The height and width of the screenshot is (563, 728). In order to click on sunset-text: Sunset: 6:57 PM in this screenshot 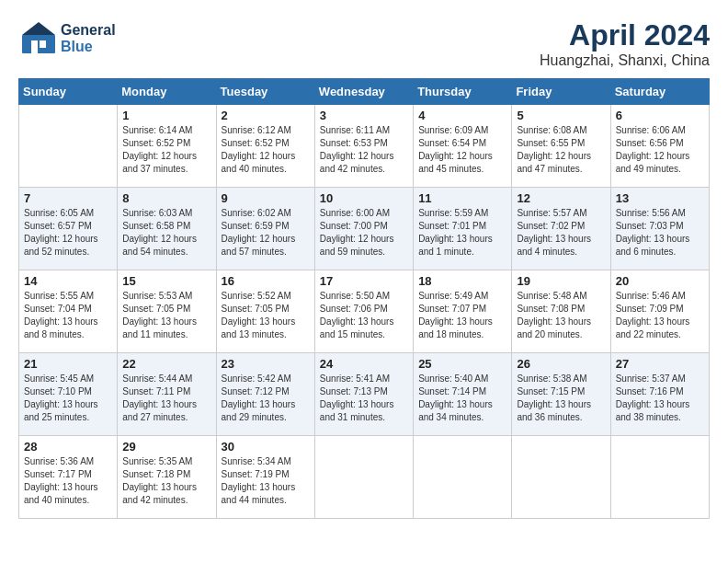, I will do `click(68, 226)`.